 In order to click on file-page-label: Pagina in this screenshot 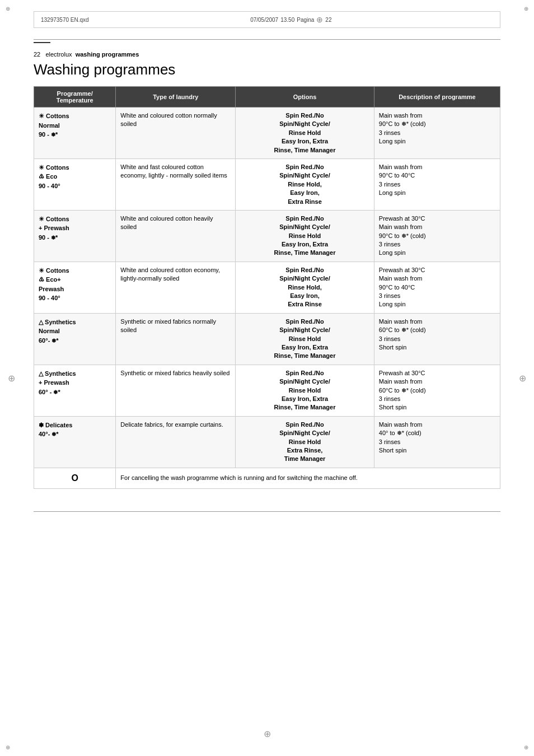, I will do `click(306, 20)`.